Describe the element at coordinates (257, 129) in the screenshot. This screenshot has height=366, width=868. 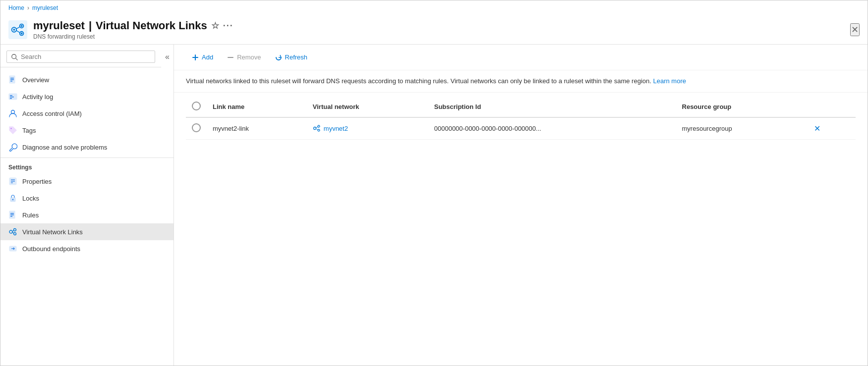
I see `cell-link-name-0: myvnet2-link` at that location.